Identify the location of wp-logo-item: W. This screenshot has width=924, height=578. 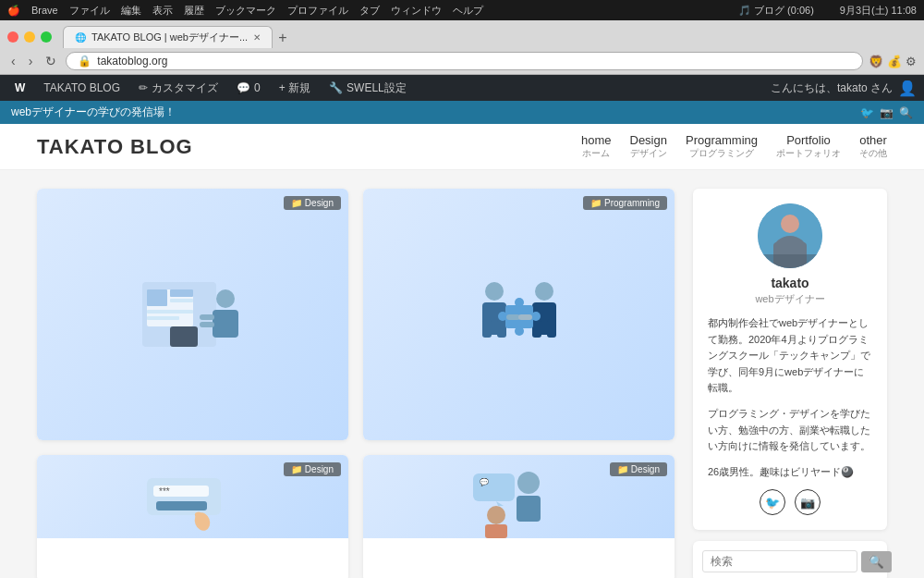
(20, 88).